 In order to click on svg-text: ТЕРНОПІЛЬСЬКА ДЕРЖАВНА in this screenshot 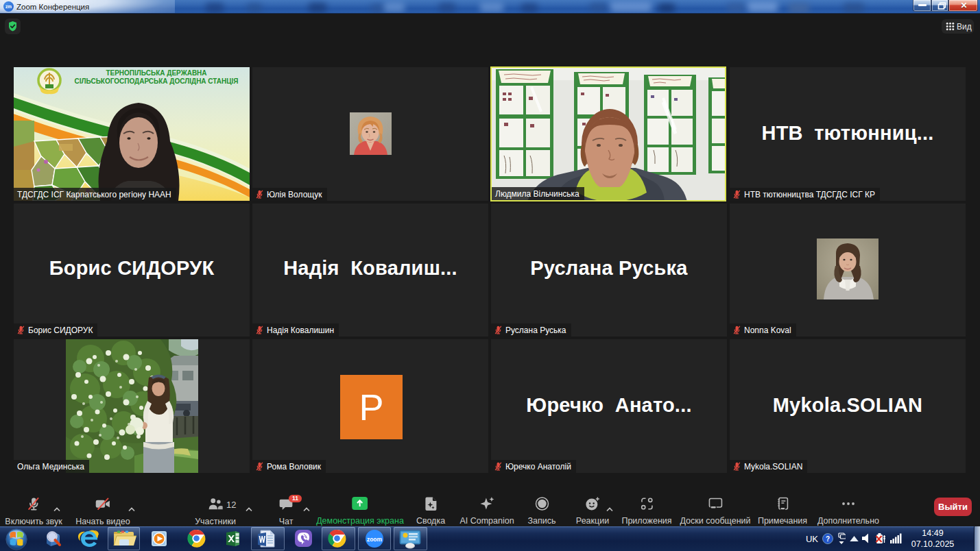, I will do `click(156, 73)`.